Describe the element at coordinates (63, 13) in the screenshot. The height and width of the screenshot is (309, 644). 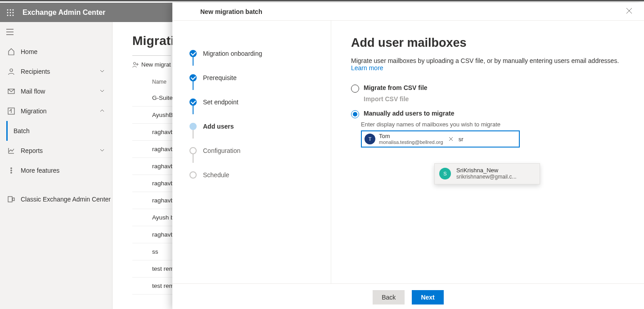
I see `brand-title: Exchange Admin Center` at that location.